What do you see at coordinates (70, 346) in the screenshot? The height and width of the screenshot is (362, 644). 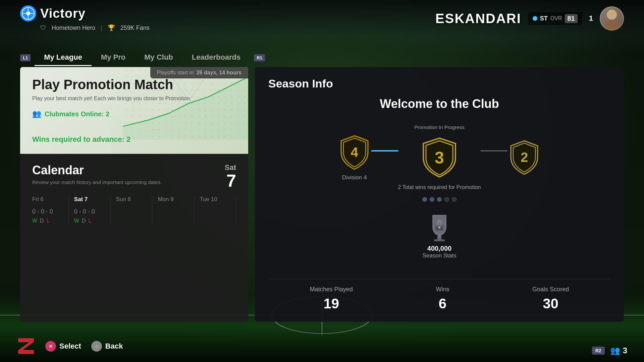 I see `select-label: Select` at bounding box center [70, 346].